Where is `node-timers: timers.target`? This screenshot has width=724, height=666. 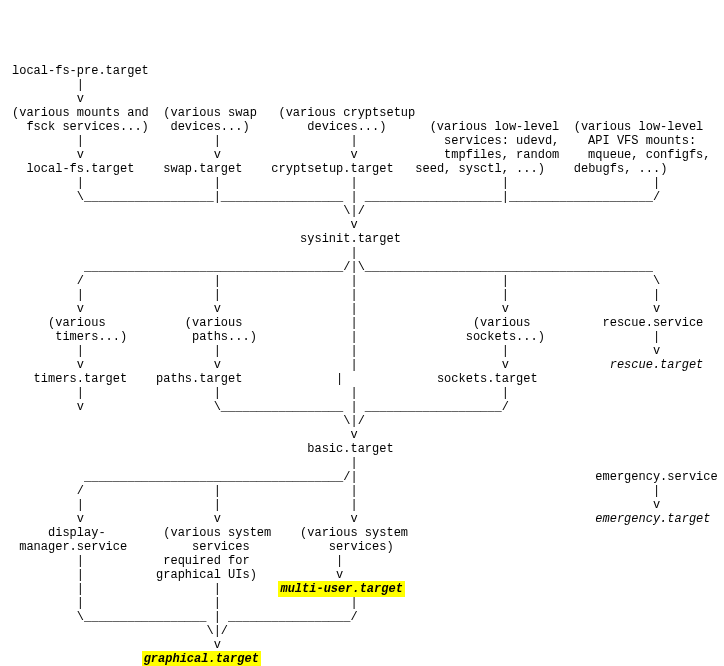
node-timers: timers.target is located at coordinates (81, 379).